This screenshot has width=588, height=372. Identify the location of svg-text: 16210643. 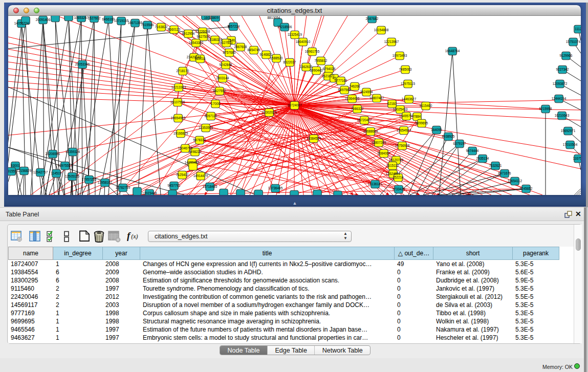
(562, 116).